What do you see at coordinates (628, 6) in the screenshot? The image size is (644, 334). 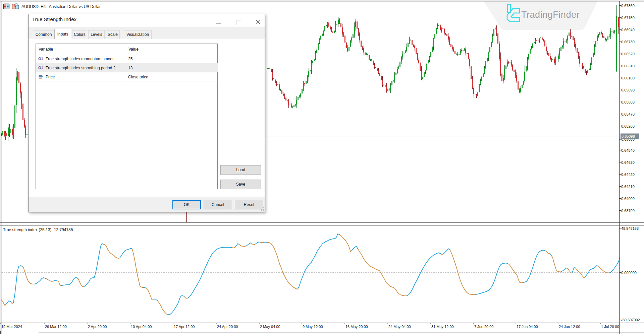 I see `svg-text: 0.67360` at bounding box center [628, 6].